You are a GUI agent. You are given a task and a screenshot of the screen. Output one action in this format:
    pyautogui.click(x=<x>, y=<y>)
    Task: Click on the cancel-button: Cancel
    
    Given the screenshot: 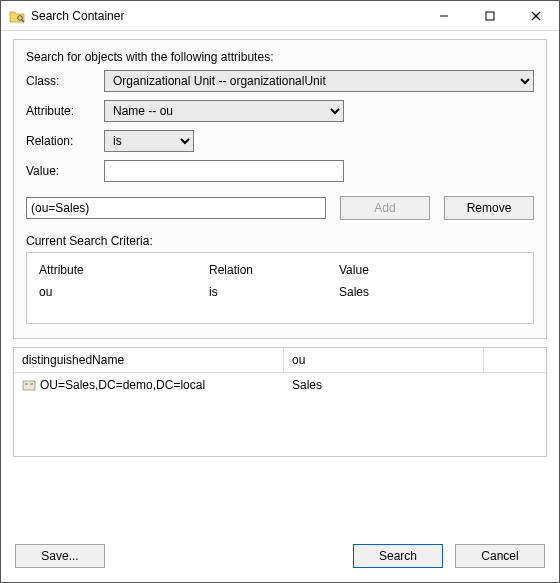 What is the action you would take?
    pyautogui.click(x=500, y=556)
    